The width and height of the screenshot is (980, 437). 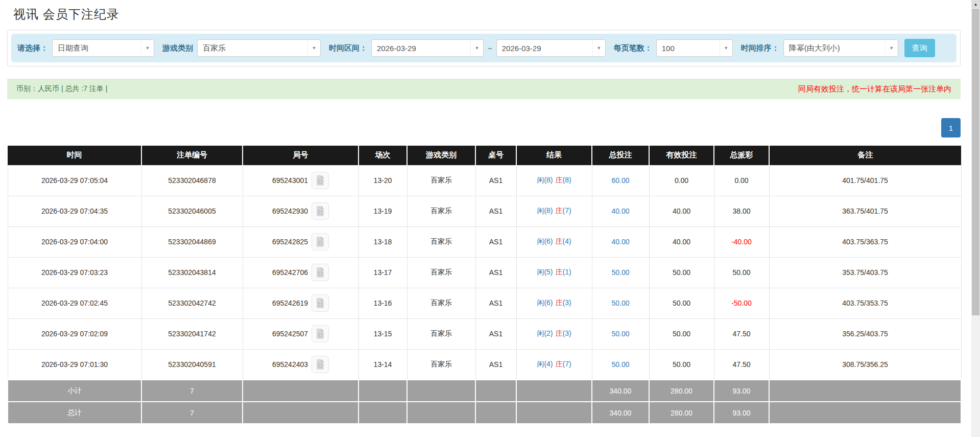 What do you see at coordinates (875, 89) in the screenshot?
I see `summary-notice: 同局有效投注，统一计算在该局第一张注单内` at bounding box center [875, 89].